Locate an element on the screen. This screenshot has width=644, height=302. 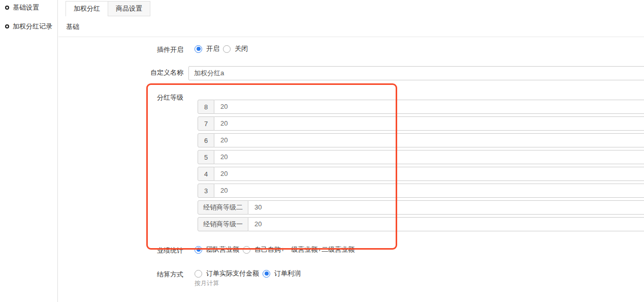
performance-stat-label: 业绩统计 is located at coordinates (165, 251).